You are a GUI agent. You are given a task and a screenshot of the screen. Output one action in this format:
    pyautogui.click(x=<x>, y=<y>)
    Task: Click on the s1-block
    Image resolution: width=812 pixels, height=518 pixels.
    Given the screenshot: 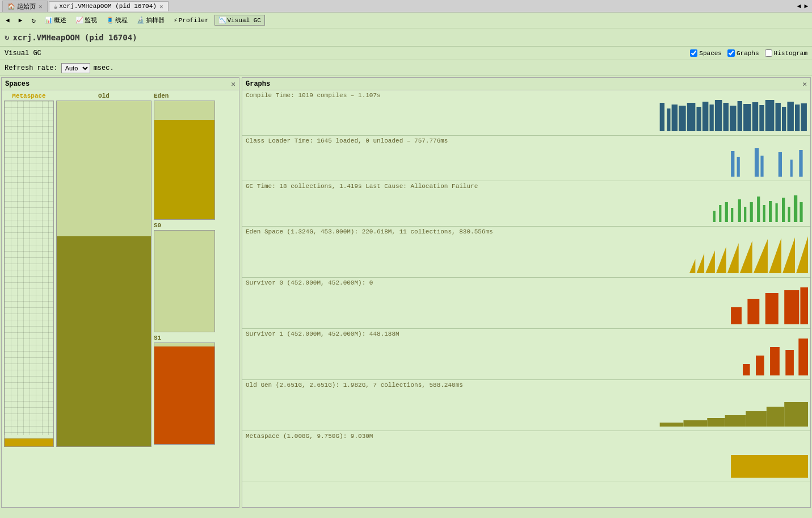 What is the action you would take?
    pyautogui.click(x=184, y=394)
    